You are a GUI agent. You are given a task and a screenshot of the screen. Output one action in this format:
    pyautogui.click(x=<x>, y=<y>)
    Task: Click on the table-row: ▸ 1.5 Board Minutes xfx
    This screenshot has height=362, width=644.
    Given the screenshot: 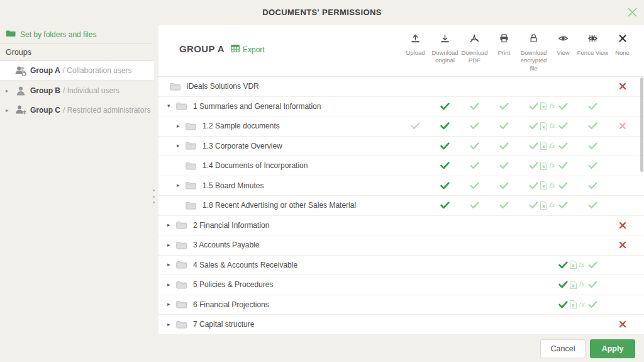 What is the action you would take?
    pyautogui.click(x=401, y=186)
    